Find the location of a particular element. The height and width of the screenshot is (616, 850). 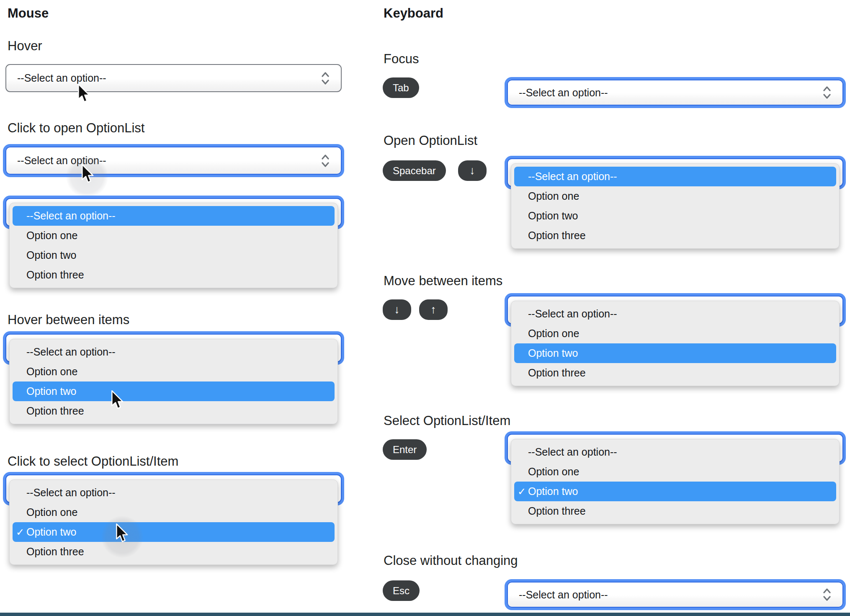

section-title-open: Open OptionList is located at coordinates (430, 141).